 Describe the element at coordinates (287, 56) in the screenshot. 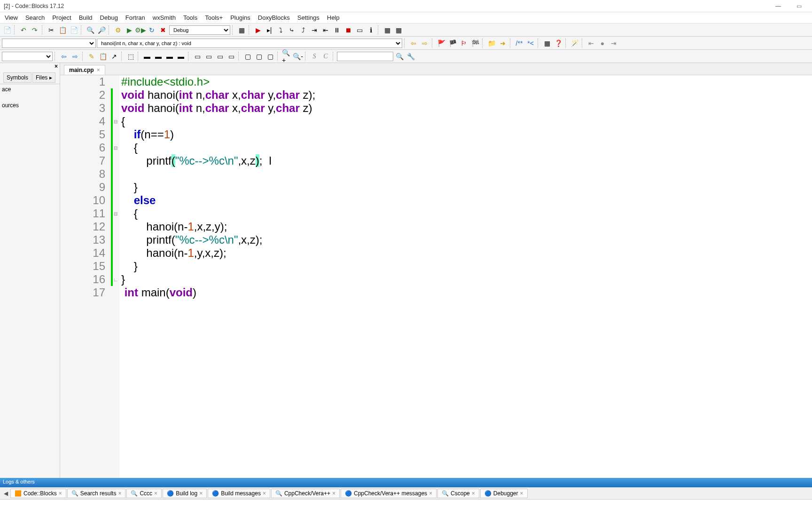

I see `zoom-in-button: 🔍+` at that location.